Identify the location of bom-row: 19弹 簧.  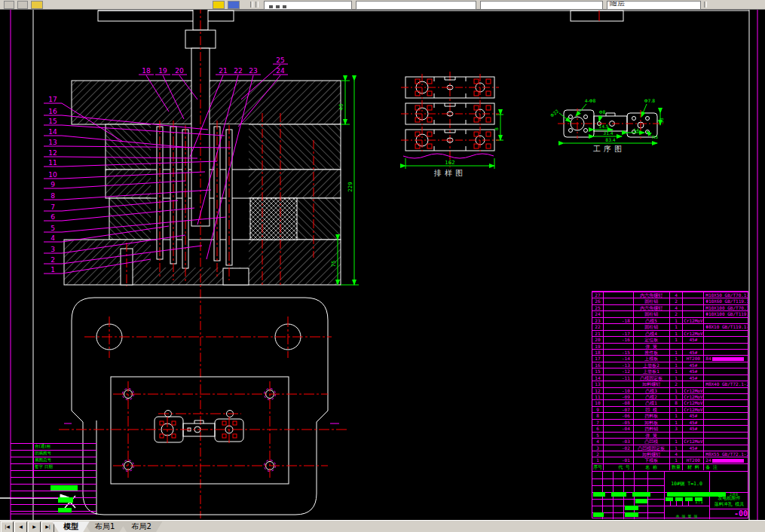
(670, 346).